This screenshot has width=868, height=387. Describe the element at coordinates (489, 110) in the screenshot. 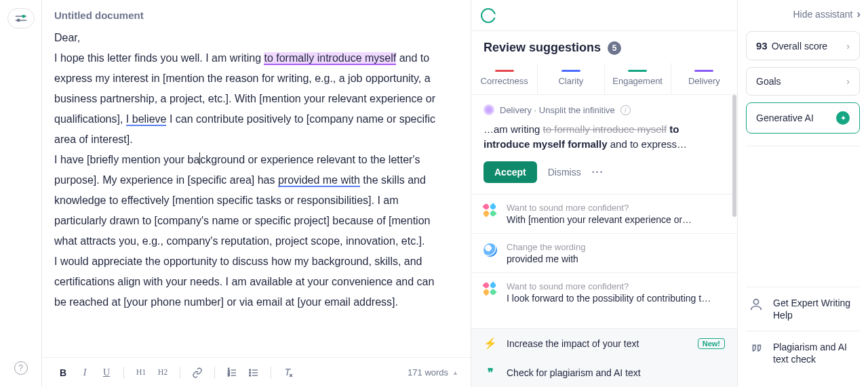

I see `delivery-dot-icon` at that location.